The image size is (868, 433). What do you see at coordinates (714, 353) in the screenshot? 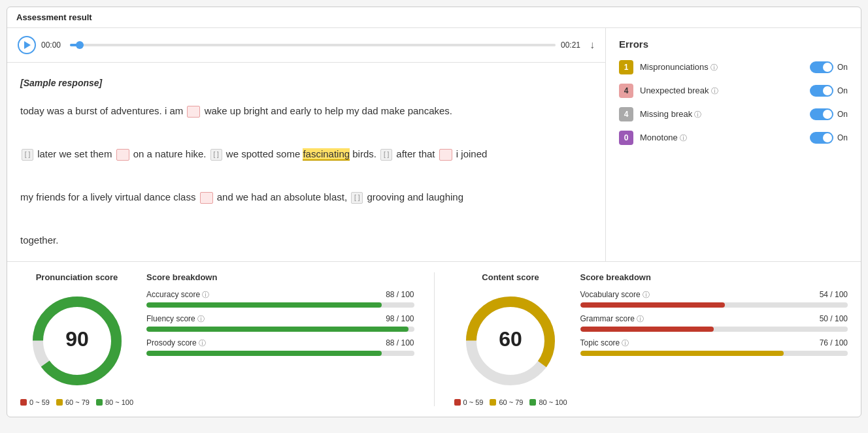
I see `topic-bar-track` at bounding box center [714, 353].